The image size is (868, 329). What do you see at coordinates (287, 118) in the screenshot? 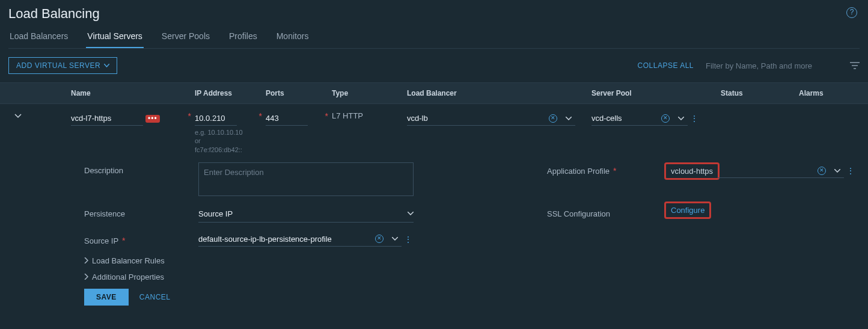
I see `ports-input` at bounding box center [287, 118].